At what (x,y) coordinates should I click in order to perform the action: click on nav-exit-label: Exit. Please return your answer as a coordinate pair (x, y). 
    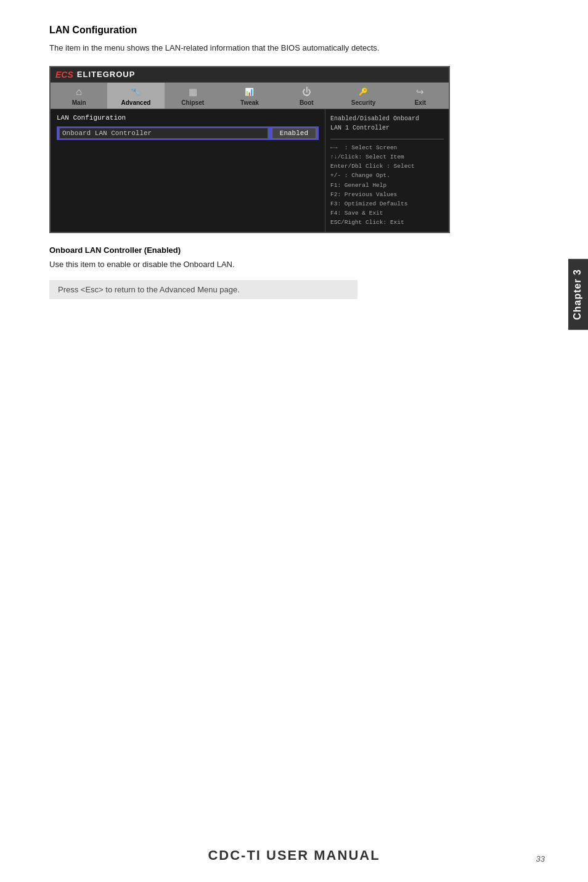
    Looking at the image, I should click on (420, 102).